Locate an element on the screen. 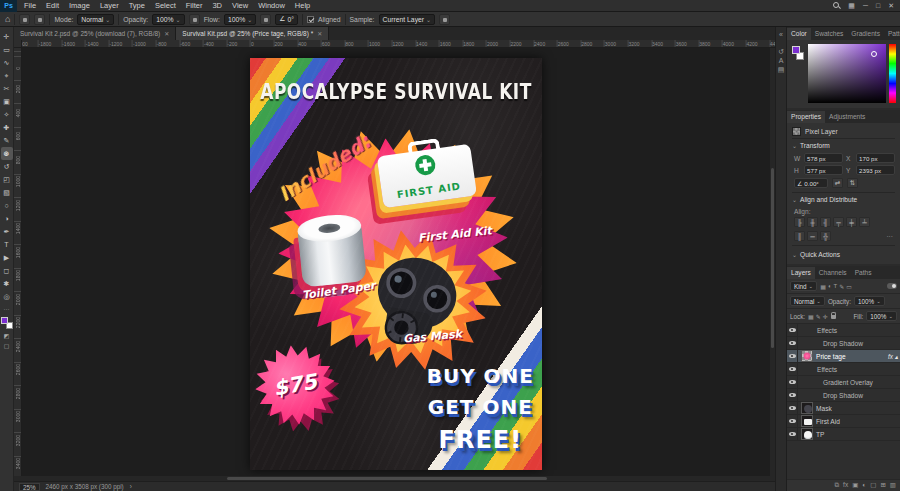  more-options-icon: ··· is located at coordinates (890, 236).